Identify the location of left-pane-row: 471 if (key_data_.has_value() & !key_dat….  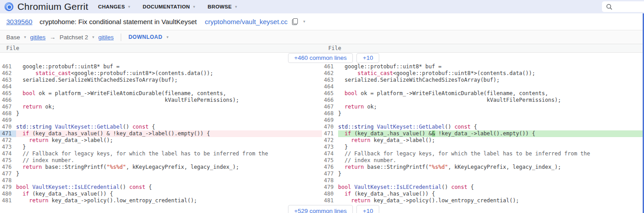
(161, 134).